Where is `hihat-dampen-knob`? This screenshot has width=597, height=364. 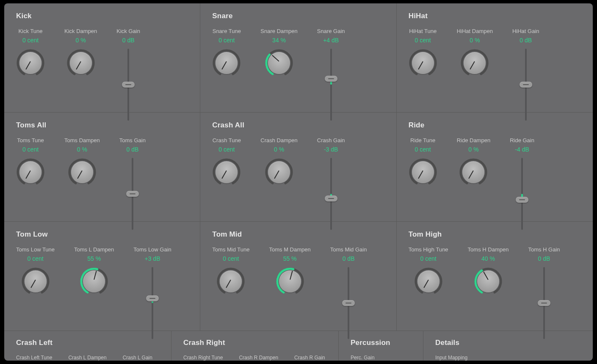
hihat-dampen-knob is located at coordinates (475, 63).